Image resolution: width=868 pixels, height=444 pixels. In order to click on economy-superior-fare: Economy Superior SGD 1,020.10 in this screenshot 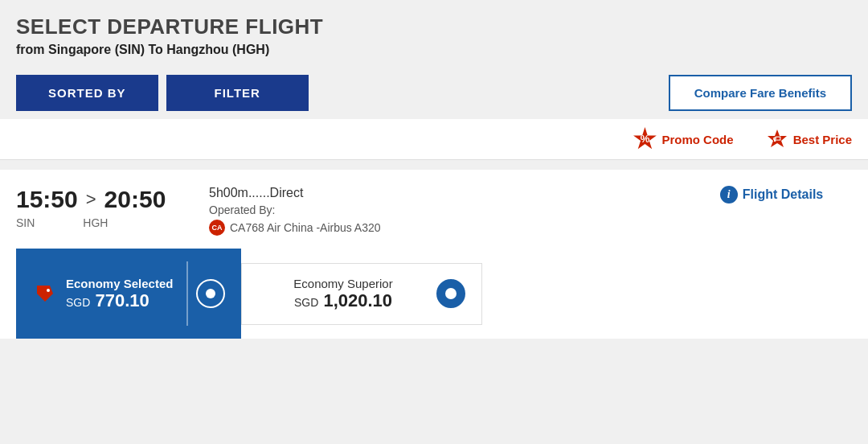, I will do `click(362, 294)`.